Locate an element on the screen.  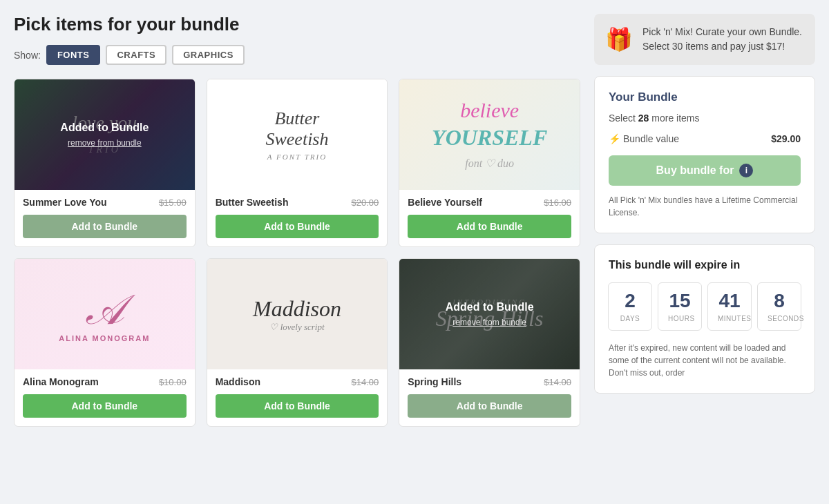
item-price-alina: $10.00 is located at coordinates (173, 382).